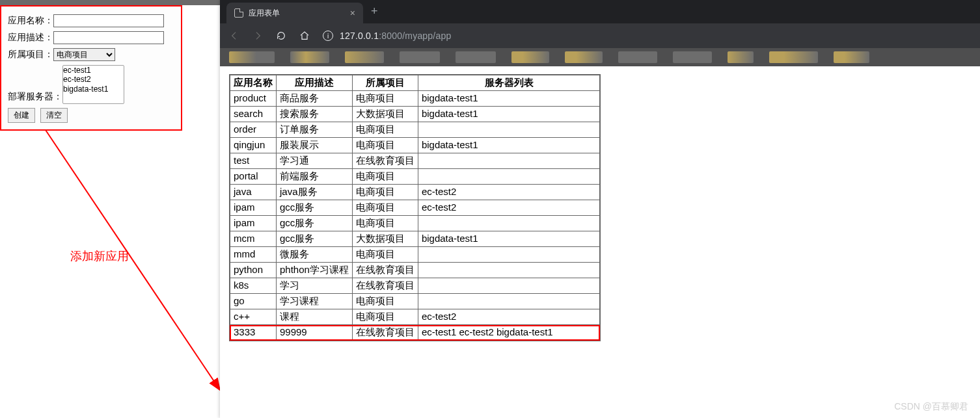 This screenshot has width=980, height=418. I want to click on table-cell: 在线教育项目, so click(385, 270).